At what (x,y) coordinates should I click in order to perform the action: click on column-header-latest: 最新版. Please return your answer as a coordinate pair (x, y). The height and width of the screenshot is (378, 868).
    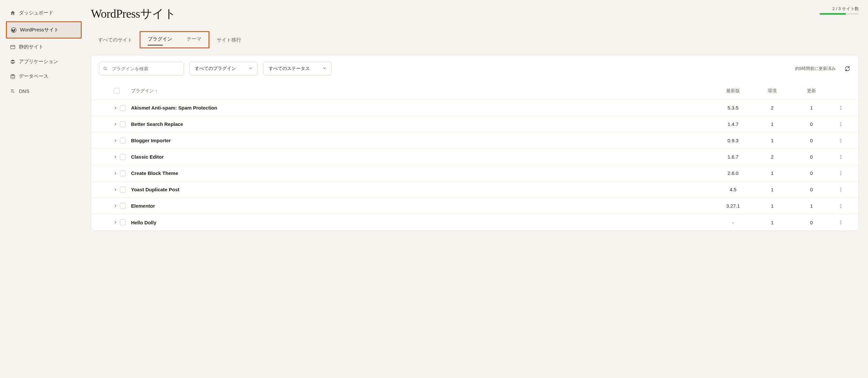
    Looking at the image, I should click on (733, 91).